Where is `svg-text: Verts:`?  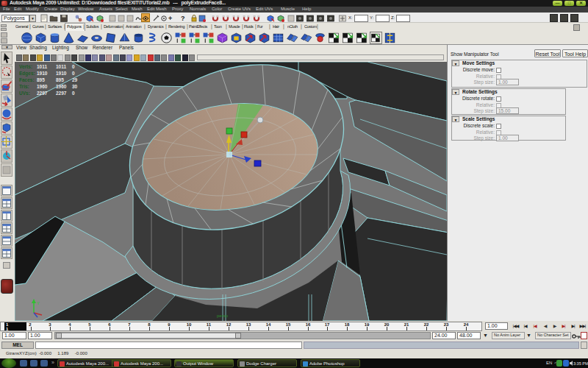
svg-text: Verts: is located at coordinates (26, 66).